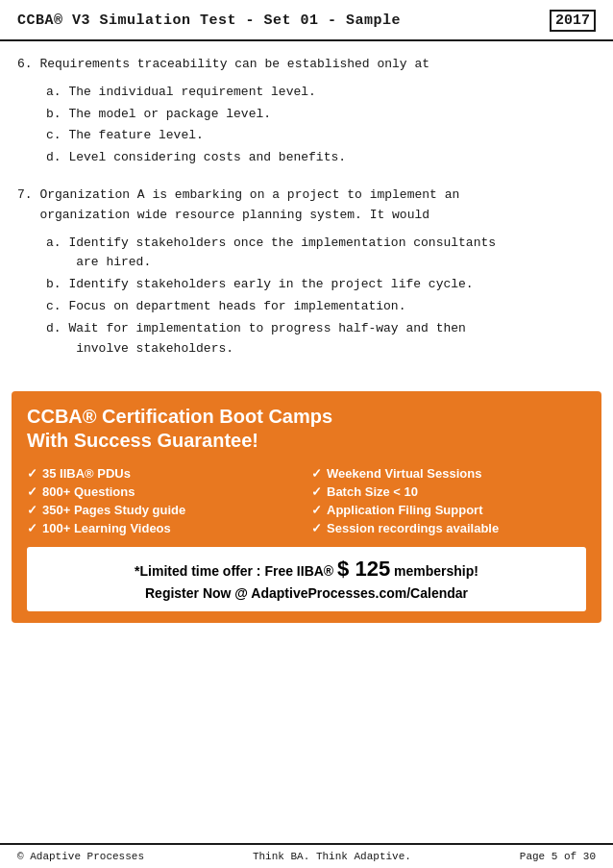 The image size is (613, 868). Describe the element at coordinates (404, 473) in the screenshot. I see `feature-weekend-label: Weekend Virtual Sessions` at that location.